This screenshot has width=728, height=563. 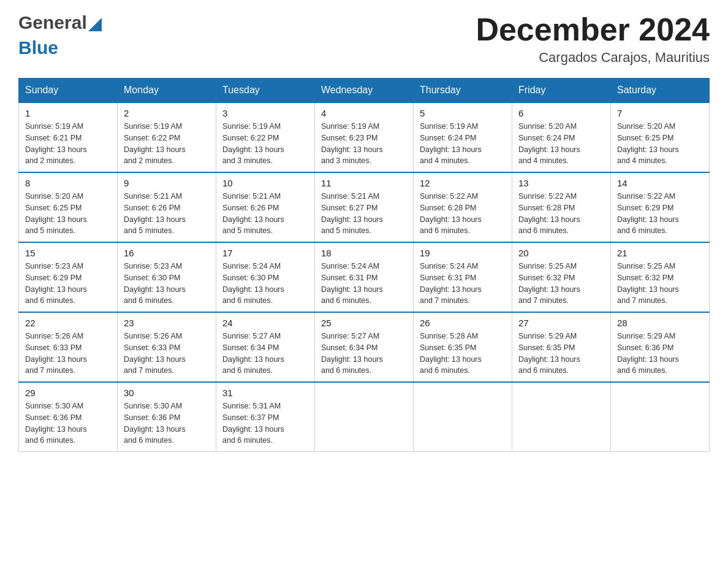 What do you see at coordinates (69, 137) in the screenshot?
I see `calendar-cell: 1Sunrise: 5:19 AMSunset: 6:21 PMDaylight…` at bounding box center [69, 137].